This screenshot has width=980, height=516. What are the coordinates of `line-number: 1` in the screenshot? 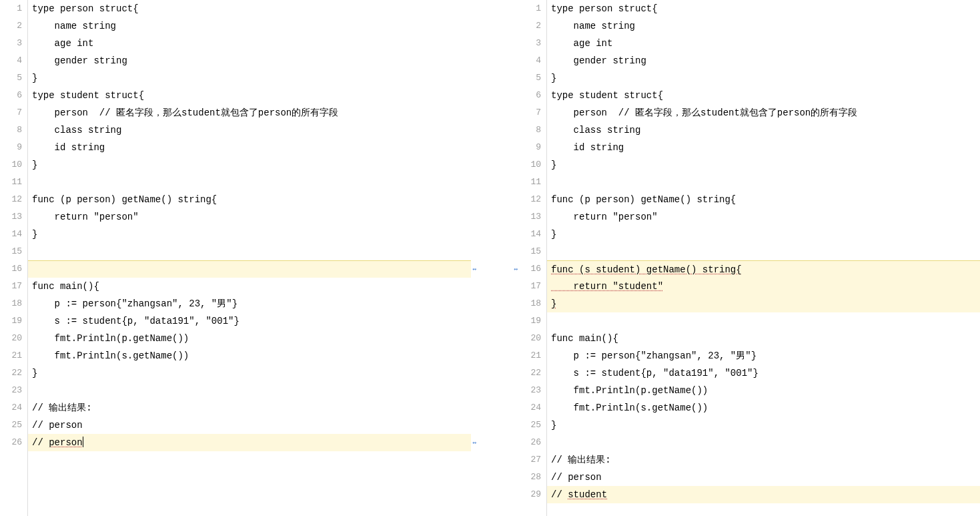 It's located at (530, 9).